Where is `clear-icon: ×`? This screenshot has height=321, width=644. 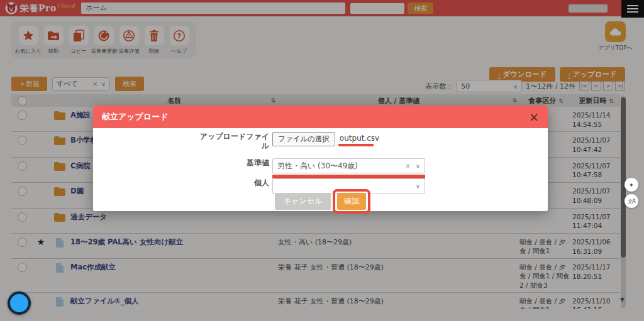
clear-icon: × is located at coordinates (408, 166).